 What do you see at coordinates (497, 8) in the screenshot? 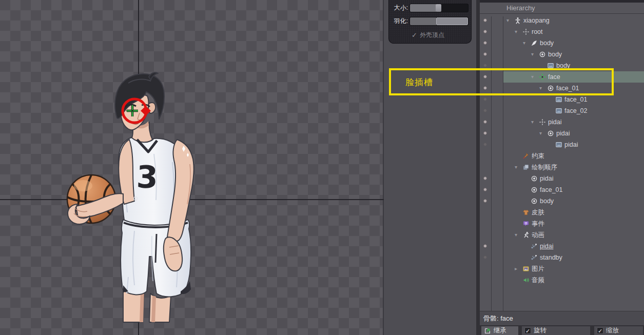
I see `key-column-header` at bounding box center [497, 8].